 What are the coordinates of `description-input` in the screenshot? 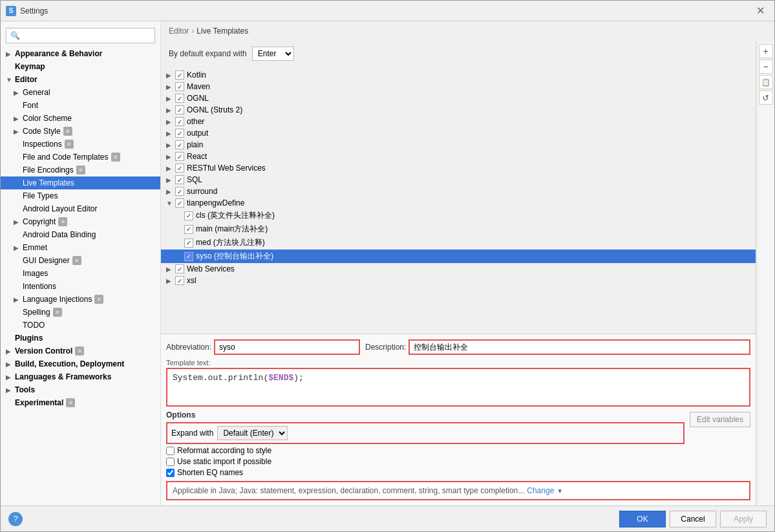 It's located at (579, 347).